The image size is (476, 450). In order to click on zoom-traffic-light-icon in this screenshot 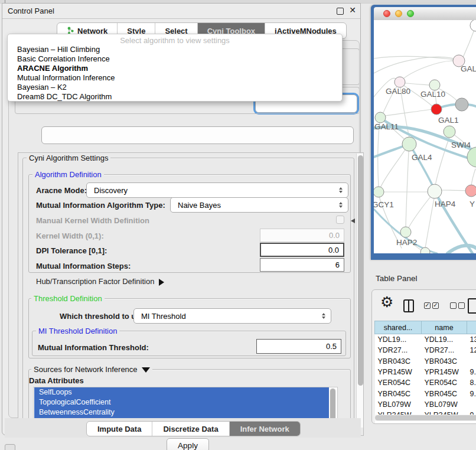, I will do `click(410, 14)`.